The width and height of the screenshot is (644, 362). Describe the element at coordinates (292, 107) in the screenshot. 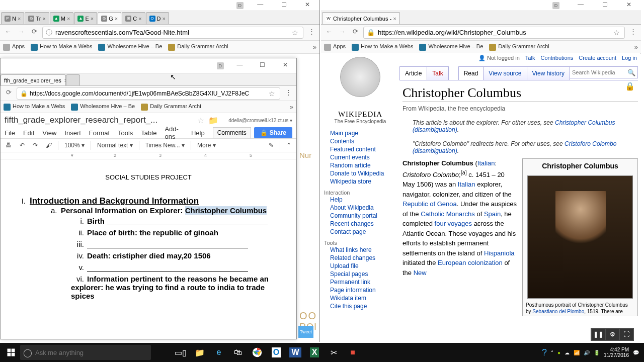

I see `bookmarks-overflow: »` at that location.